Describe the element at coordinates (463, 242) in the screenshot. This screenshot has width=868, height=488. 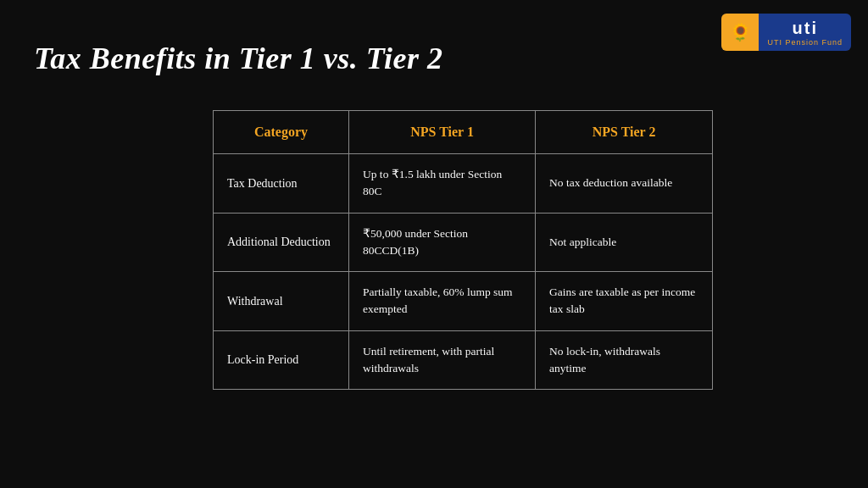
I see `table-row: Additional Deduction₹50,000 under Sectio…` at that location.